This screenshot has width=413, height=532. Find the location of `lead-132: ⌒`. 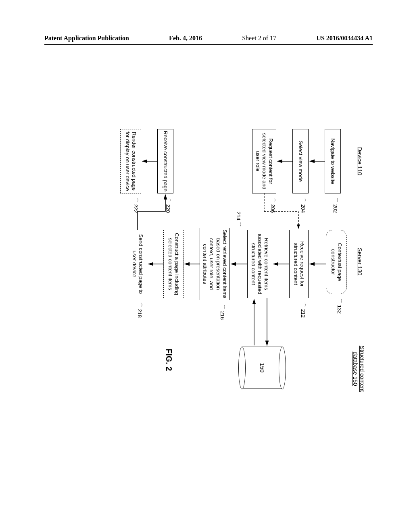

lead-132: ⌒ is located at coordinates (340, 301).